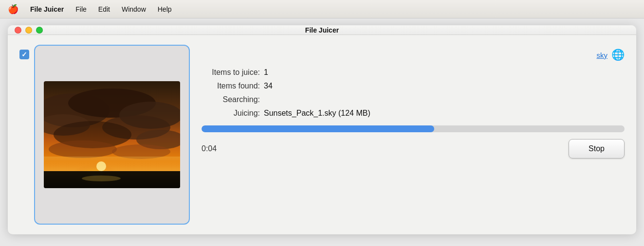  Describe the element at coordinates (413, 142) in the screenshot. I see `progress-section: 0:04 Stop` at that location.